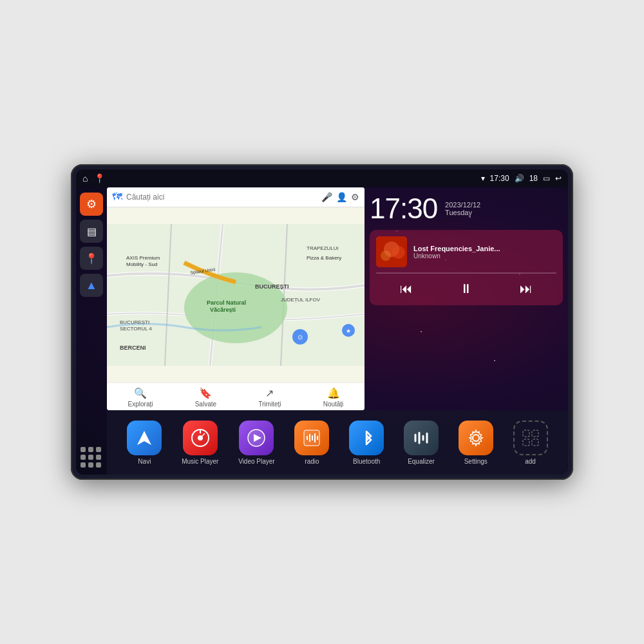 The image size is (644, 644). I want to click on navi-label: Navi, so click(144, 461).